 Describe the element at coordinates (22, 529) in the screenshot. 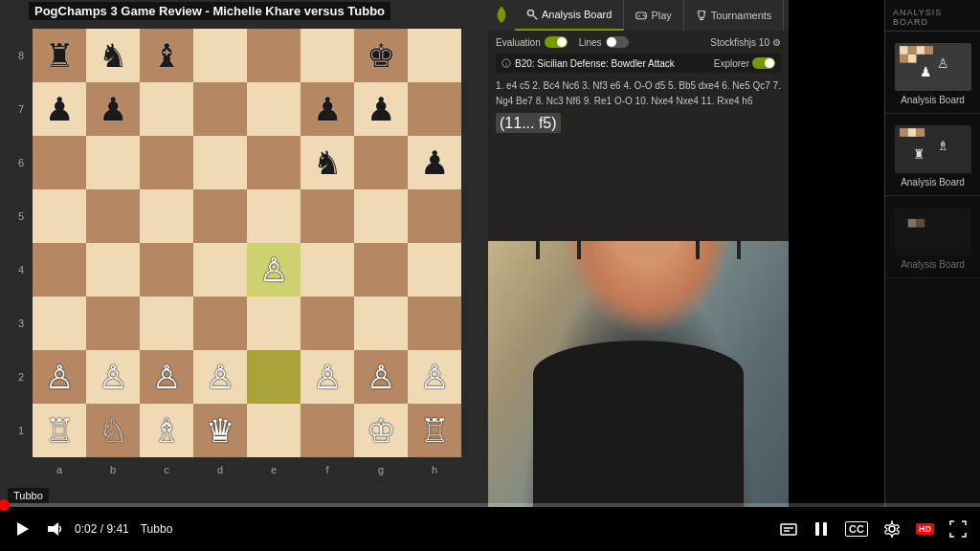

I see `play-button` at that location.